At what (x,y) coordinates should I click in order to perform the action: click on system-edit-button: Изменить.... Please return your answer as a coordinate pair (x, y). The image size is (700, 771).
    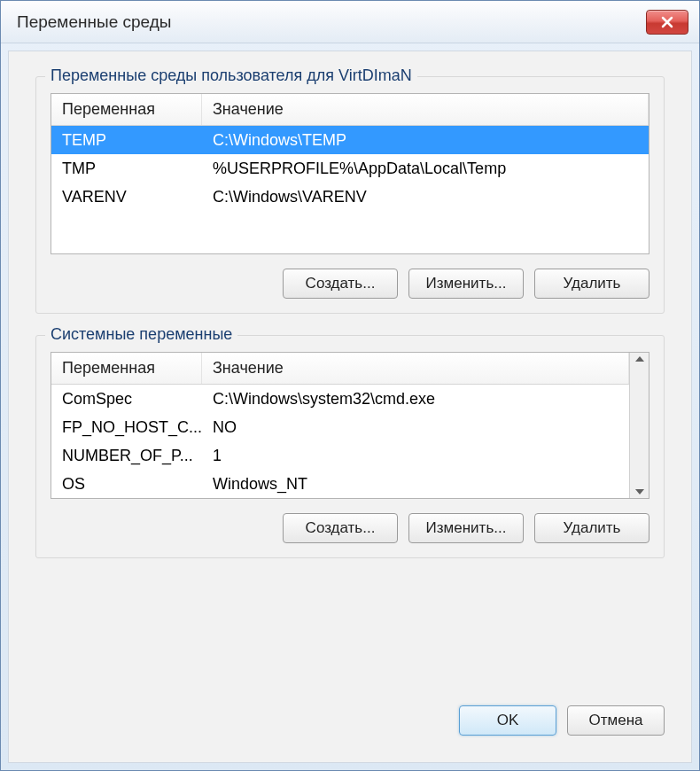
    Looking at the image, I should click on (466, 528).